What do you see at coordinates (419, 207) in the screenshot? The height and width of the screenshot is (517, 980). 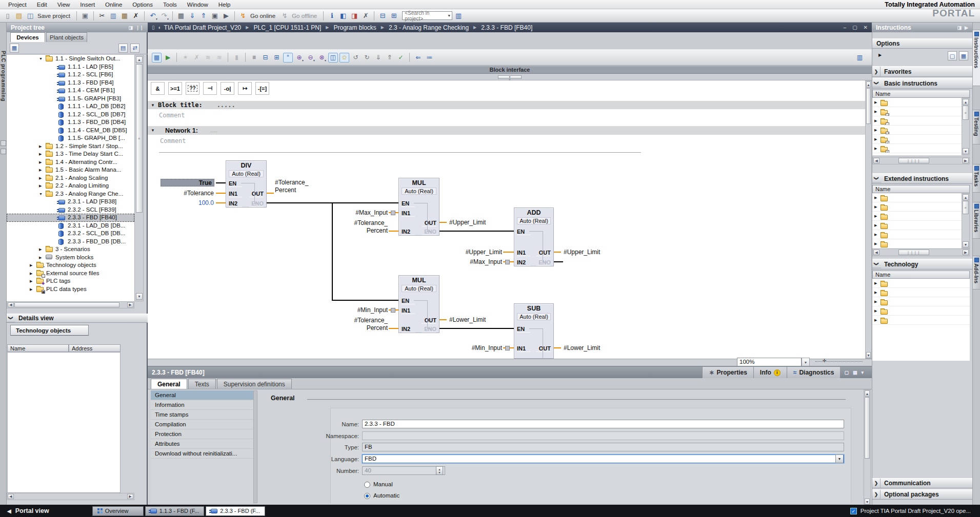 I see `fbd-block-mul-upper: MULAuto (Real)ENIN1IN2OUTENO` at bounding box center [419, 207].